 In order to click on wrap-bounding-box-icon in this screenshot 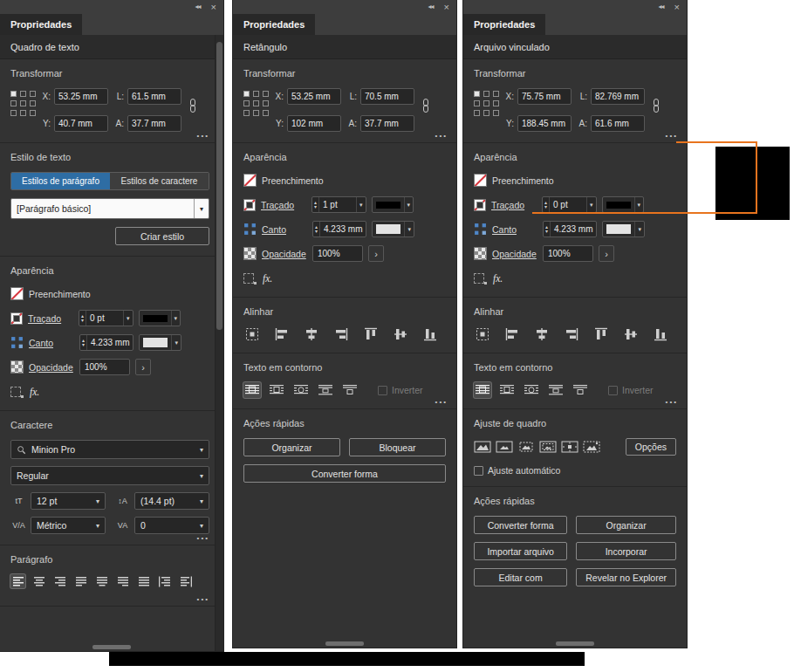, I will do `click(507, 390)`.